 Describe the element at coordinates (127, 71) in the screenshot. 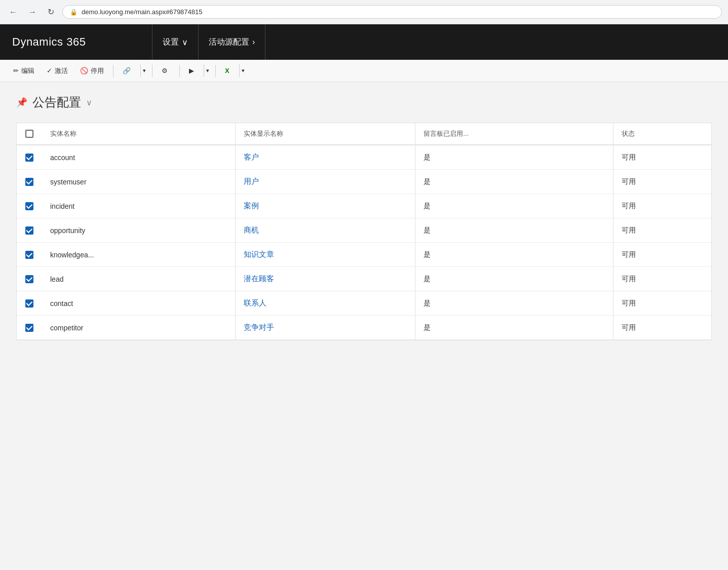

I see `send-link-icon: 🔗` at that location.